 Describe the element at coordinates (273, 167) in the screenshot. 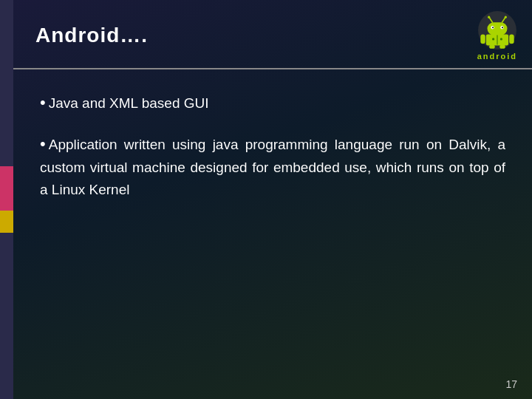

I see `bullet-text-2: Application written using java programmi…` at that location.